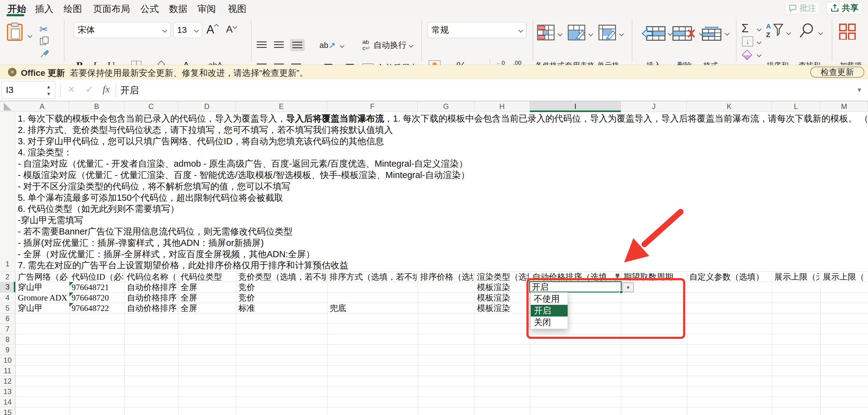 The image size is (868, 415). What do you see at coordinates (261, 45) in the screenshot?
I see `align-top-button` at bounding box center [261, 45].